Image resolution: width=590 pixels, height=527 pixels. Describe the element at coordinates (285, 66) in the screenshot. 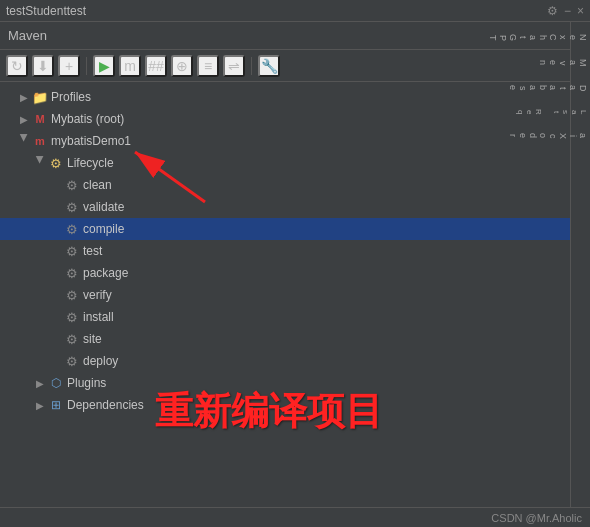

I see `maven-toolbar: ↻ ⬇ + ▶ m ## ⊕ ≡ ⇌ 🔧` at that location.